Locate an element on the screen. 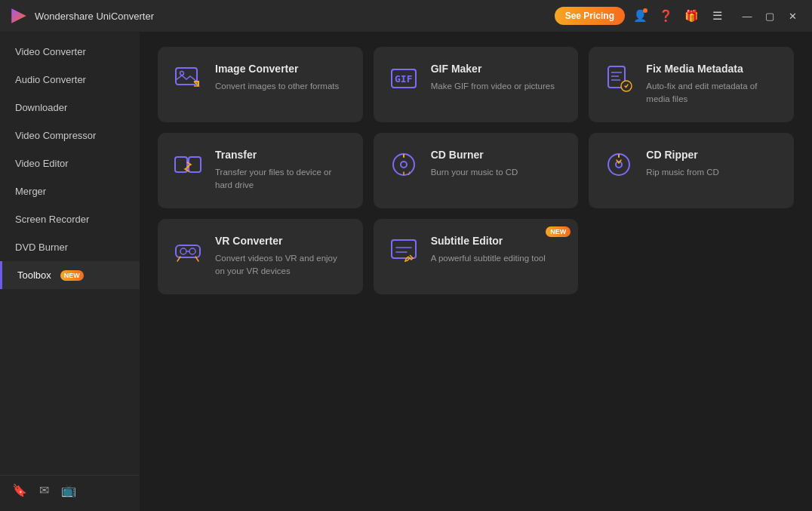 The width and height of the screenshot is (812, 511). help-button: ❓ is located at coordinates (666, 16).